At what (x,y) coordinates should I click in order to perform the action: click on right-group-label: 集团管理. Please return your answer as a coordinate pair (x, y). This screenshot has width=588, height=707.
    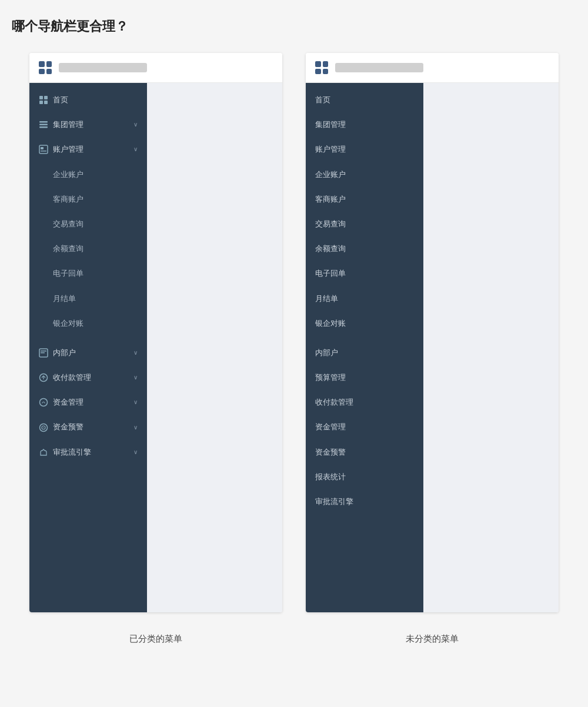
    Looking at the image, I should click on (330, 125).